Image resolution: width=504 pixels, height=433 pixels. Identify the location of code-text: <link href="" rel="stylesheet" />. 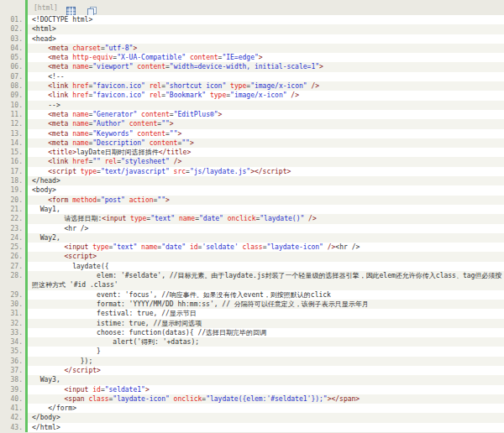
(265, 161).